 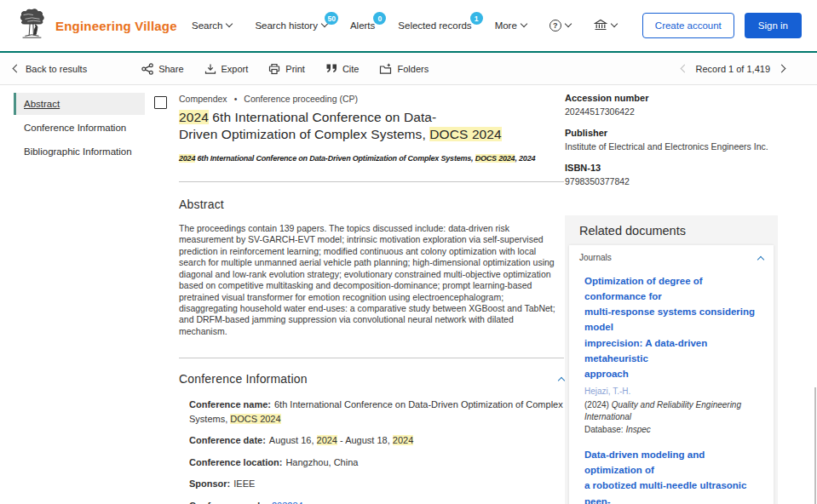 I want to click on publisher-value: Institute of Electrical and Electronics …, so click(x=688, y=146).